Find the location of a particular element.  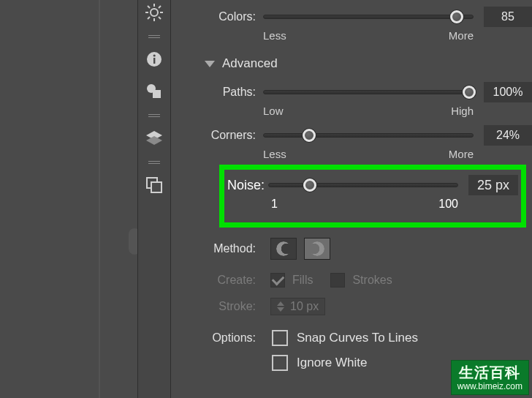

stepper-arrows-icon is located at coordinates (281, 307).